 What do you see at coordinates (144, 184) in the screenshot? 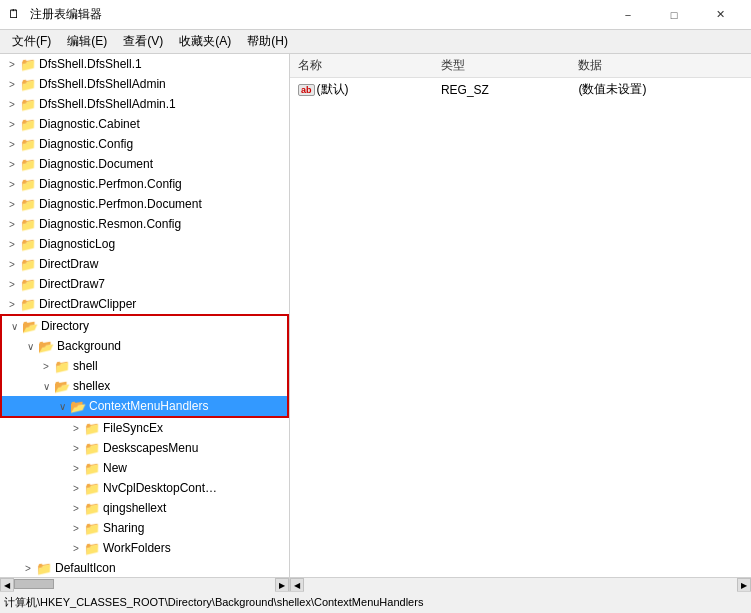
I see `tree-row: >📁Diagnostic.Perfmon.Config` at bounding box center [144, 184].